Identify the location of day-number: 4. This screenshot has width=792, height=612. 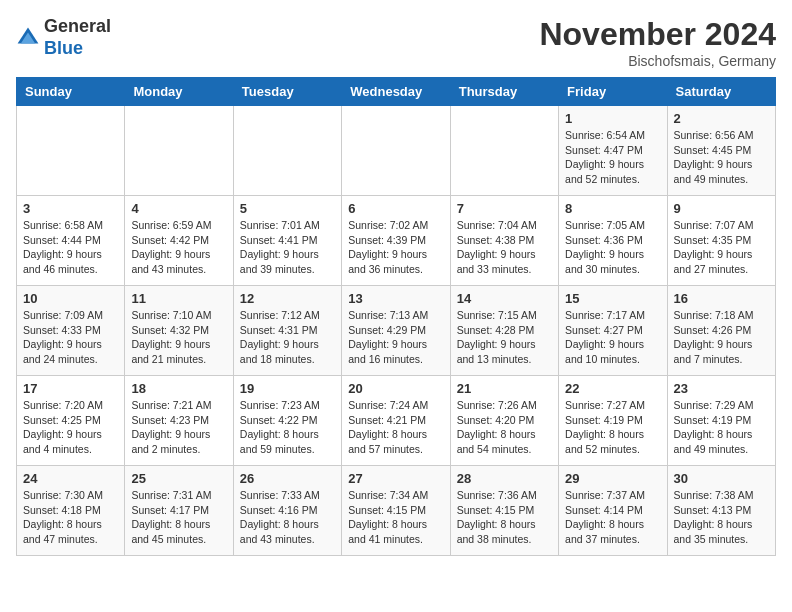
(178, 208).